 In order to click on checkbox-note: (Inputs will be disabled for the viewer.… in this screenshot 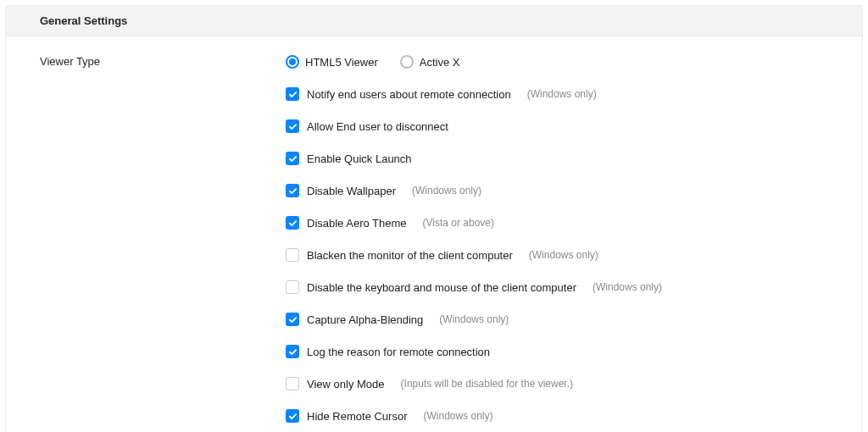, I will do `click(487, 384)`.